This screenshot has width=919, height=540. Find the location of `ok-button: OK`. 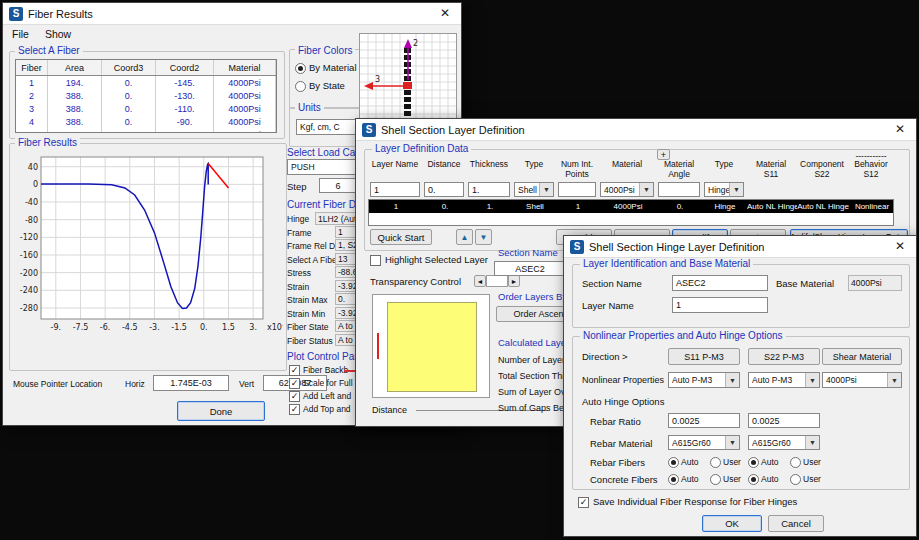

ok-button: OK is located at coordinates (732, 524).